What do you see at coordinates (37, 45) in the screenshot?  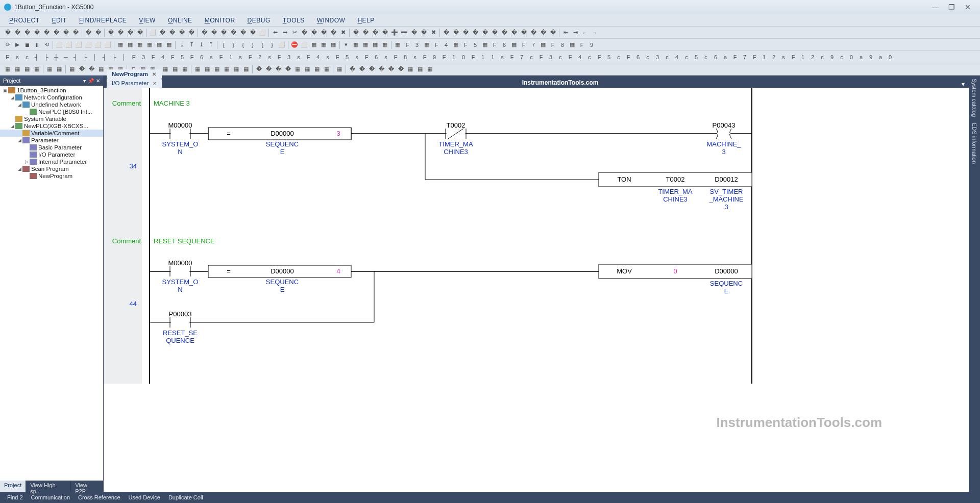 I see `toolbar-button: ⏸` at bounding box center [37, 45].